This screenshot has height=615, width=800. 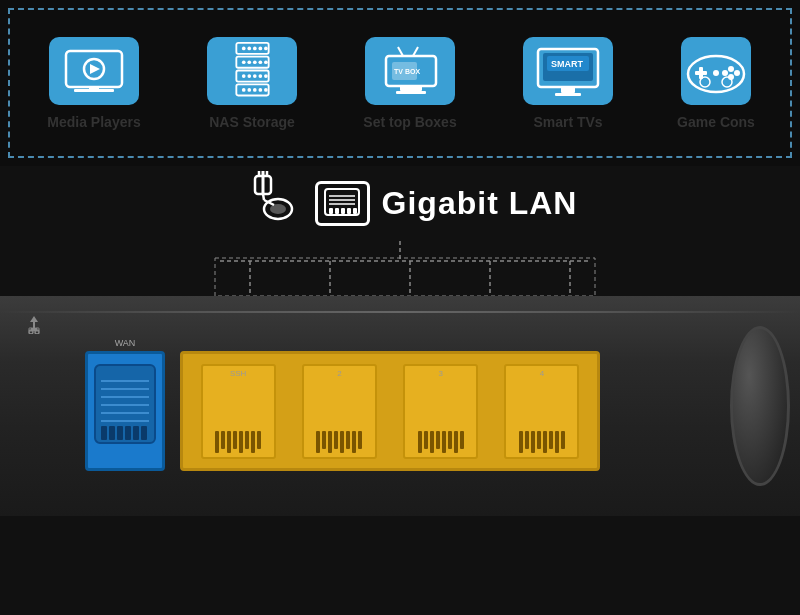 I want to click on lan-port-1: SSH, so click(x=238, y=412).